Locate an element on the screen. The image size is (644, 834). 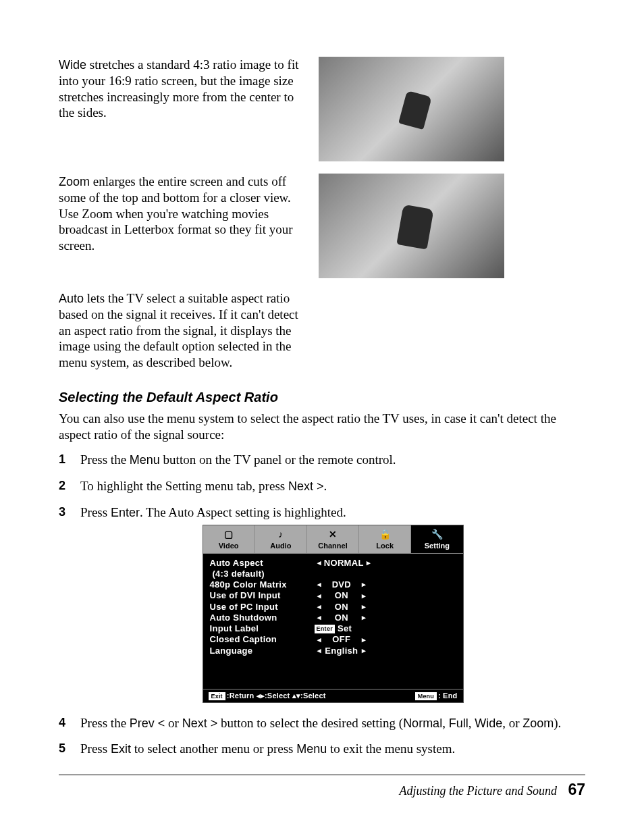
zoom-body: enlarges the entire screen and cuts off … is located at coordinates (176, 213).